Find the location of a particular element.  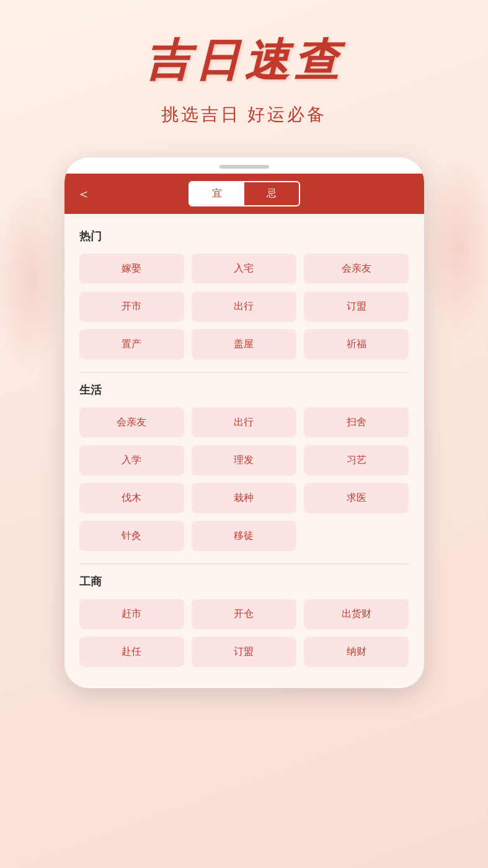

tab-ji: 忌 is located at coordinates (272, 193).